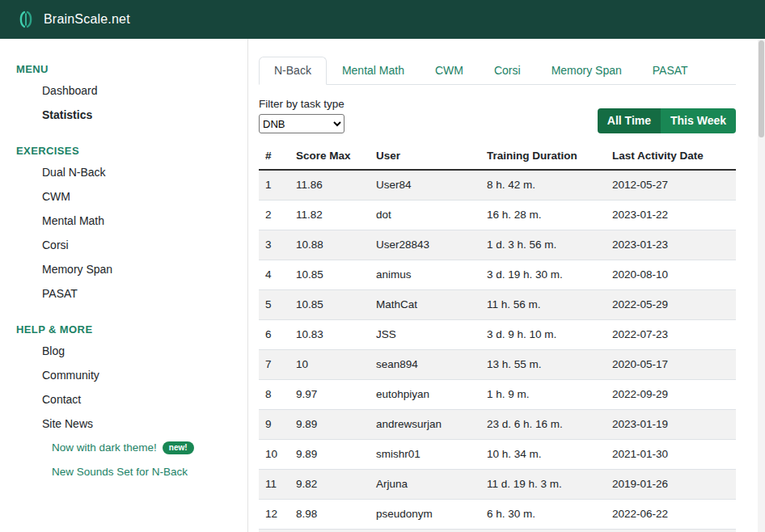 The width and height of the screenshot is (765, 532). I want to click on table-row: 109.89smishr0110 h. 34 m.2021-01-30, so click(497, 454).